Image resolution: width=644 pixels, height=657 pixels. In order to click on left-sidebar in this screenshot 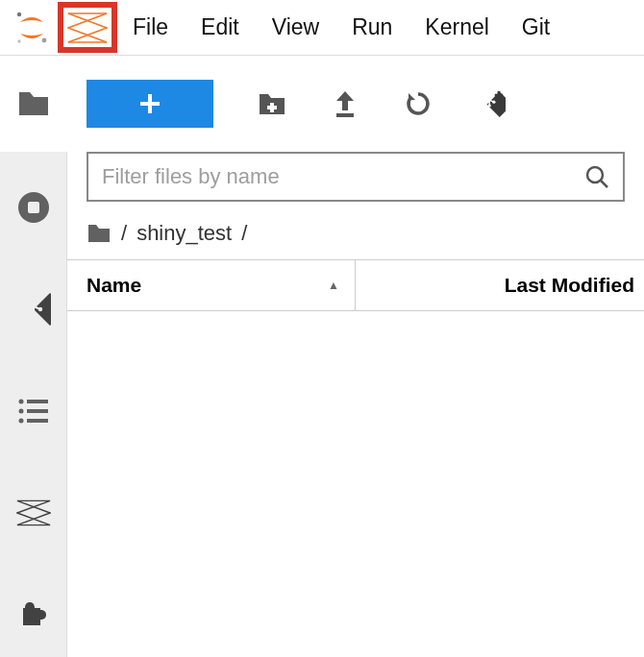, I will do `click(34, 356)`.